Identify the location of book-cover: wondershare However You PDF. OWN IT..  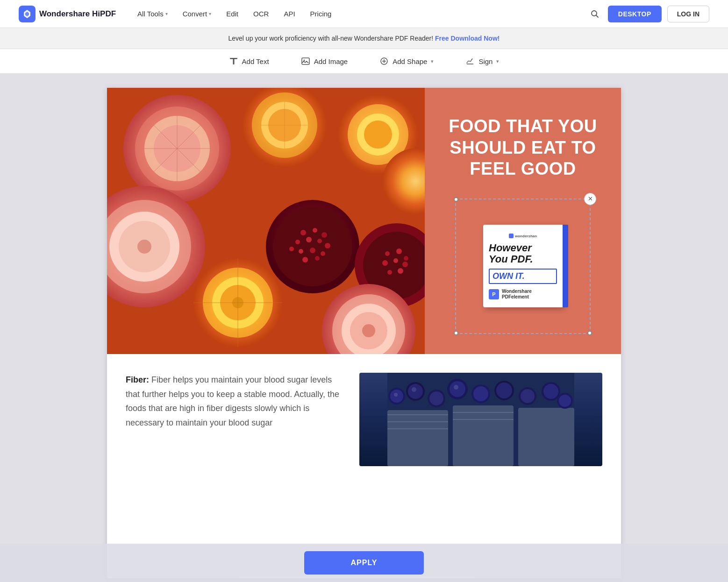
(523, 266).